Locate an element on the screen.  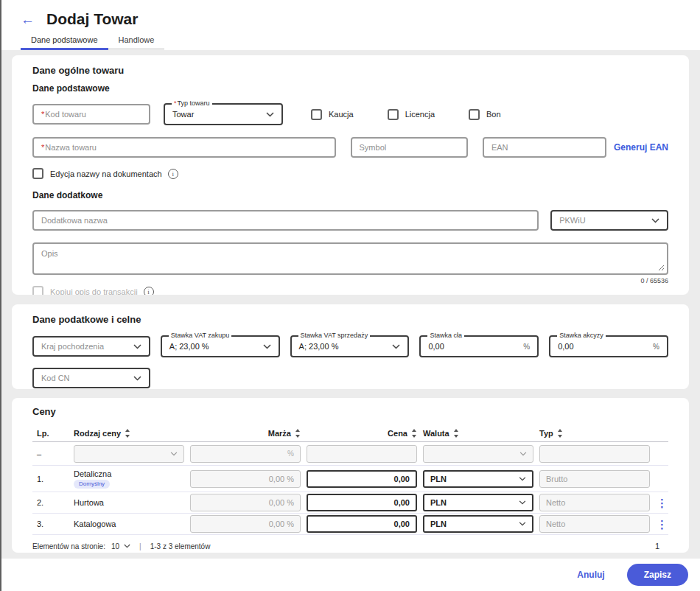
checkbox-kaucja: Kaucja is located at coordinates (332, 115).